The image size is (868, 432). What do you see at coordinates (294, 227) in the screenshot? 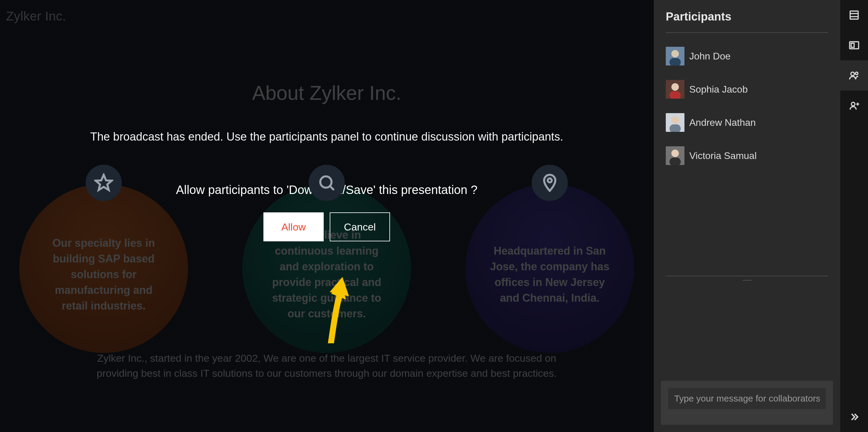
I see `allow-button: Allow` at bounding box center [294, 227].